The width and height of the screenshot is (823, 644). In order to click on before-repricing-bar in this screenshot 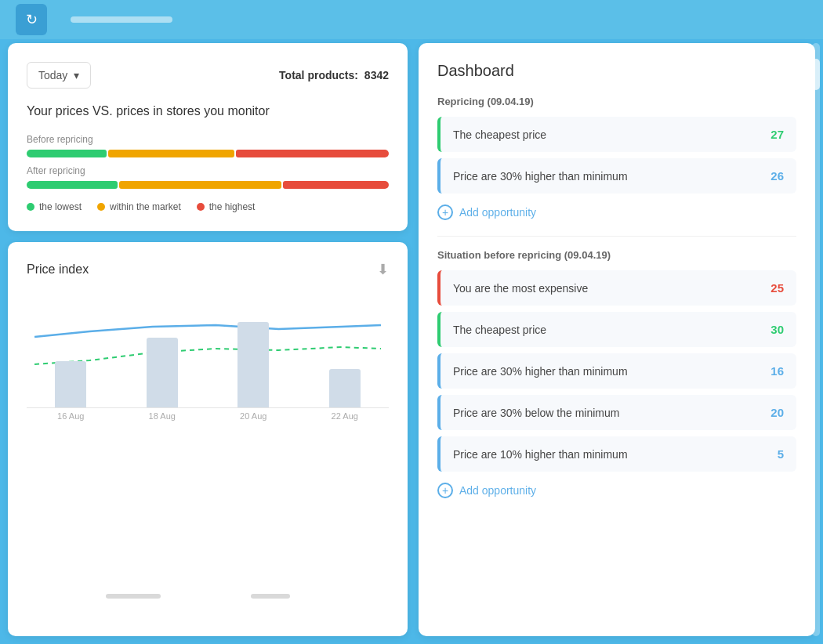, I will do `click(208, 154)`.